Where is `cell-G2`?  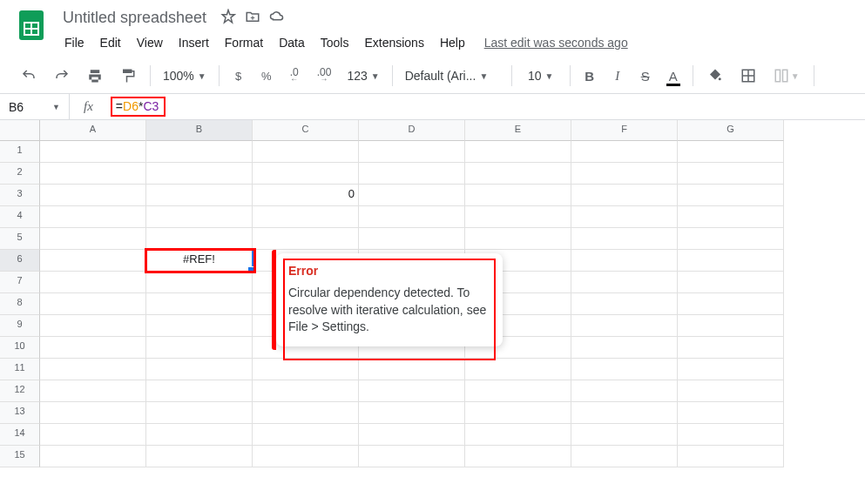 cell-G2 is located at coordinates (731, 174).